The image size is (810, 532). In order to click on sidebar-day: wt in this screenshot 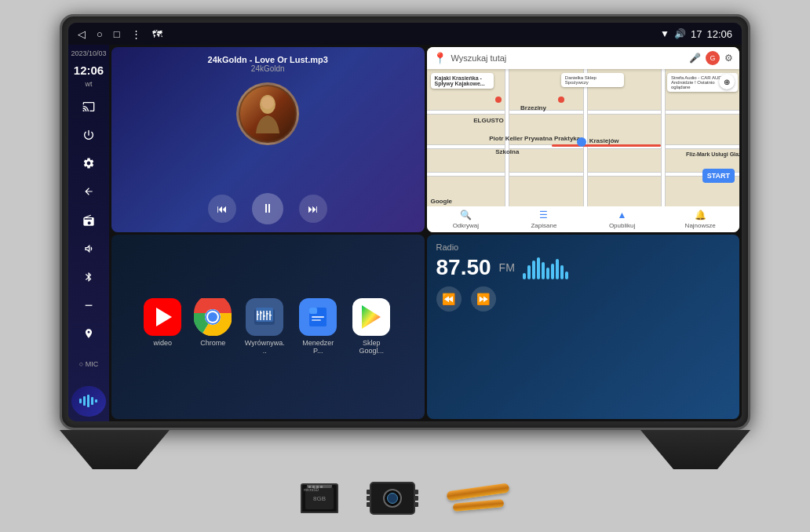, I will do `click(89, 84)`.